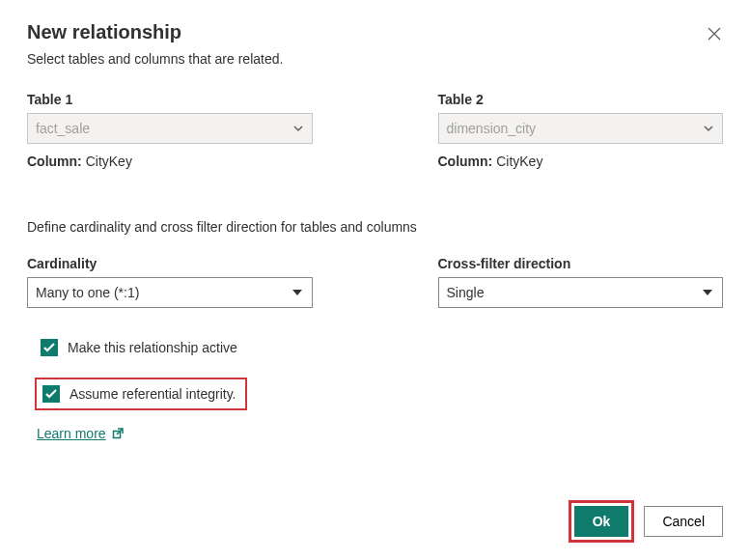  I want to click on table2-label: Table 2, so click(581, 99).